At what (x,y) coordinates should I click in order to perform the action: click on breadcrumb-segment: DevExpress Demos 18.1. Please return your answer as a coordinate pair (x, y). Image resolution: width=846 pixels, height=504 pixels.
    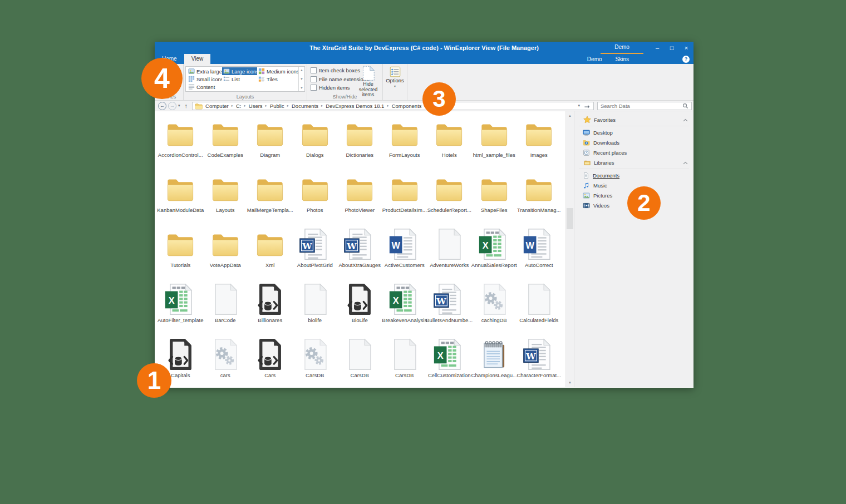
    Looking at the image, I should click on (355, 106).